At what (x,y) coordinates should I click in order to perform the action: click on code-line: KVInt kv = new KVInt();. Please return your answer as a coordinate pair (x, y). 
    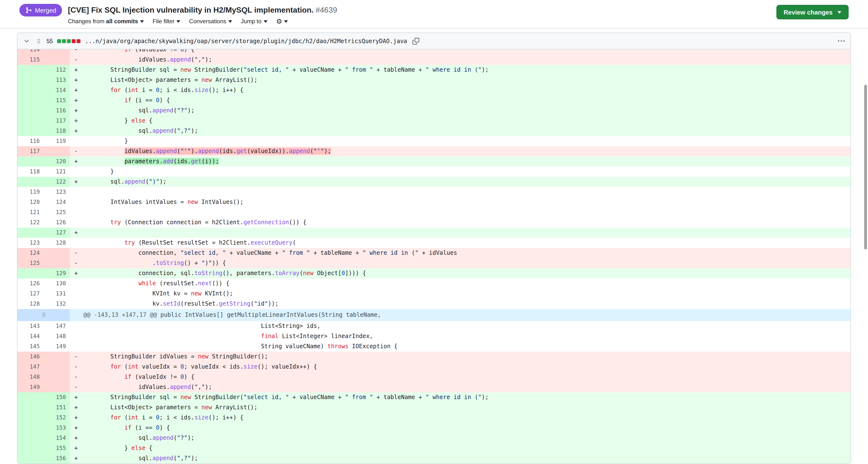
    Looking at the image, I should click on (466, 294).